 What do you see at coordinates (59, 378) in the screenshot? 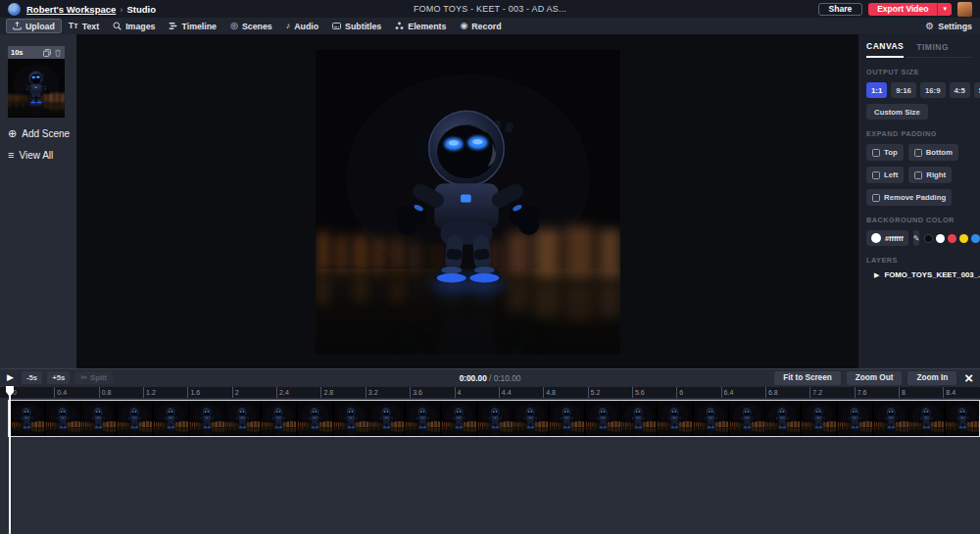
I see `forward-5s-button: +5s` at bounding box center [59, 378].